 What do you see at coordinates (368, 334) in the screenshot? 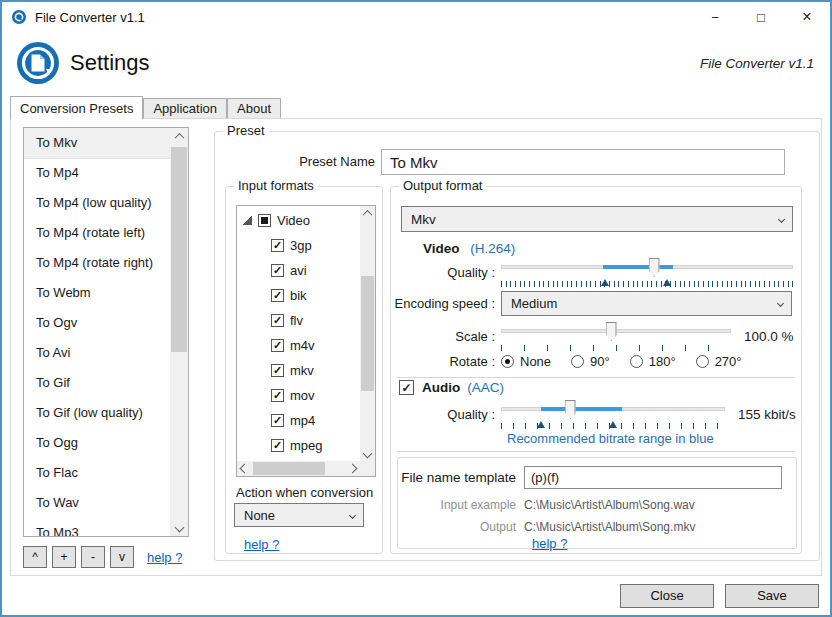
I see `tree-vertical-scrollbar` at bounding box center [368, 334].